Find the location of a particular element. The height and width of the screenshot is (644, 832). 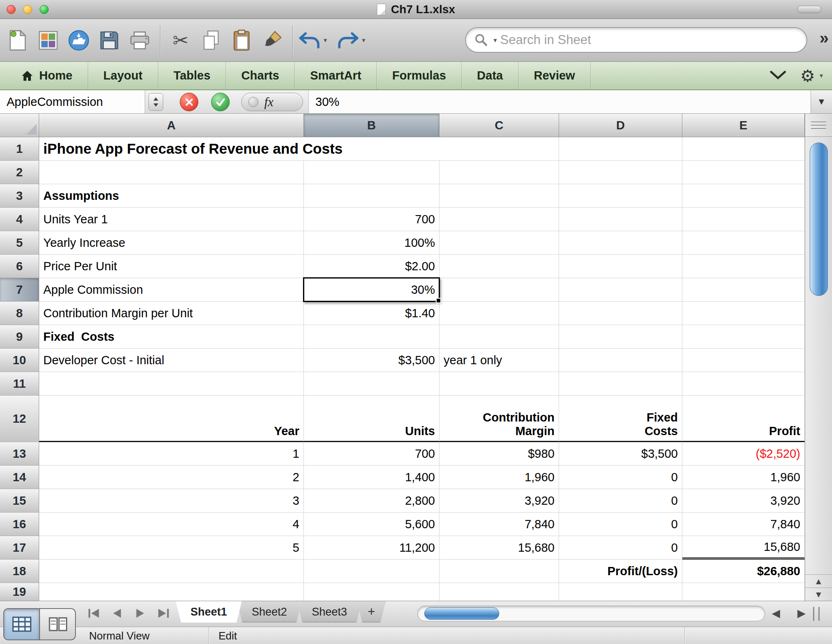

cell-E6 is located at coordinates (744, 266).